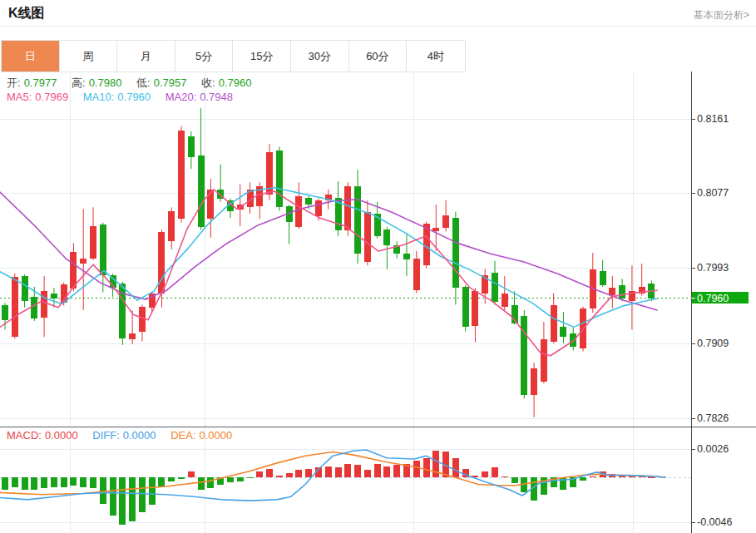 The width and height of the screenshot is (756, 533). What do you see at coordinates (19, 96) in the screenshot?
I see `ma5-label: MA5:` at bounding box center [19, 96].